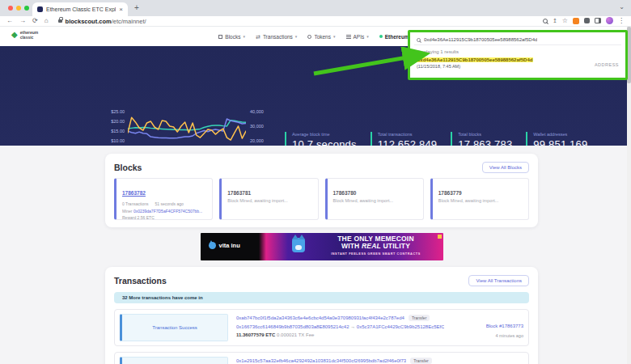  Describe the element at coordinates (375, 199) in the screenshot. I see `block-card: 17863780 Block Mined, awaiting import...` at that location.